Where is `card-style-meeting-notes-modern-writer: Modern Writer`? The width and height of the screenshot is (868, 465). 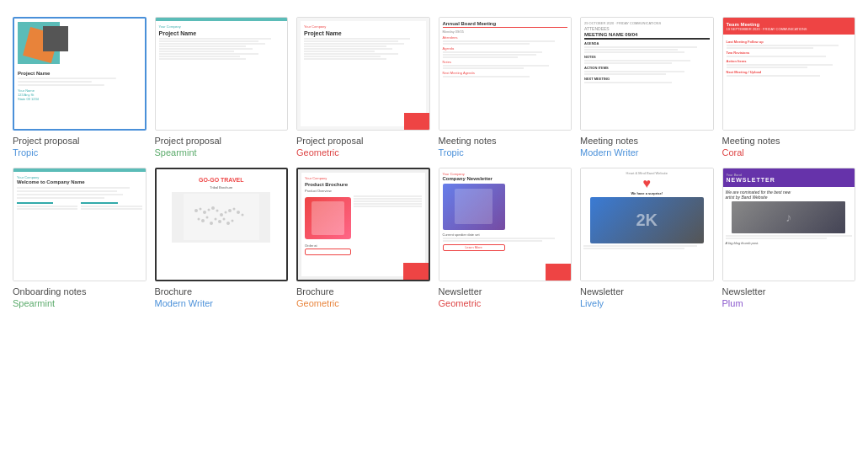 card-style-meeting-notes-modern-writer: Modern Writer is located at coordinates (647, 152).